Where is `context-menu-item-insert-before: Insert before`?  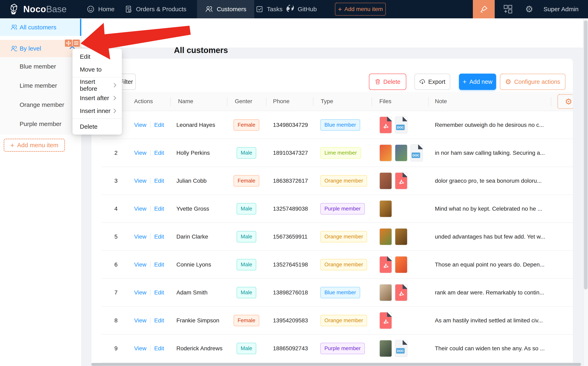
context-menu-item-insert-before: Insert before is located at coordinates (97, 85).